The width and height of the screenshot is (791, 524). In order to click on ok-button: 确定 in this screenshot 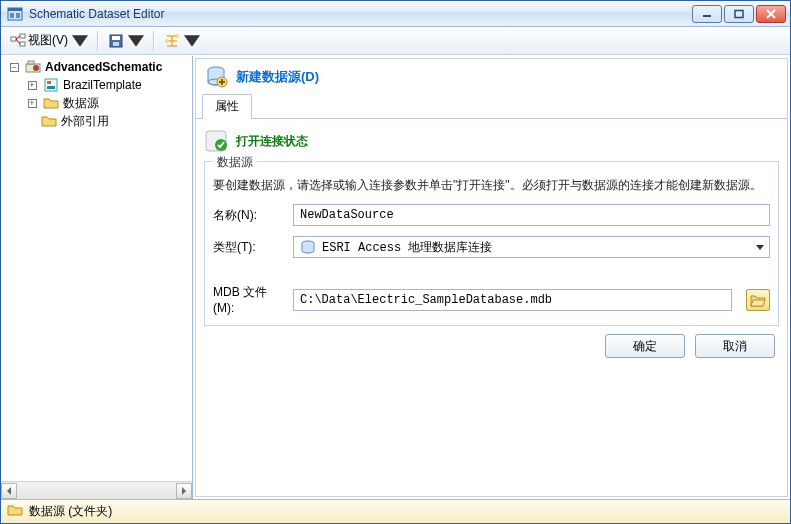, I will do `click(645, 346)`.